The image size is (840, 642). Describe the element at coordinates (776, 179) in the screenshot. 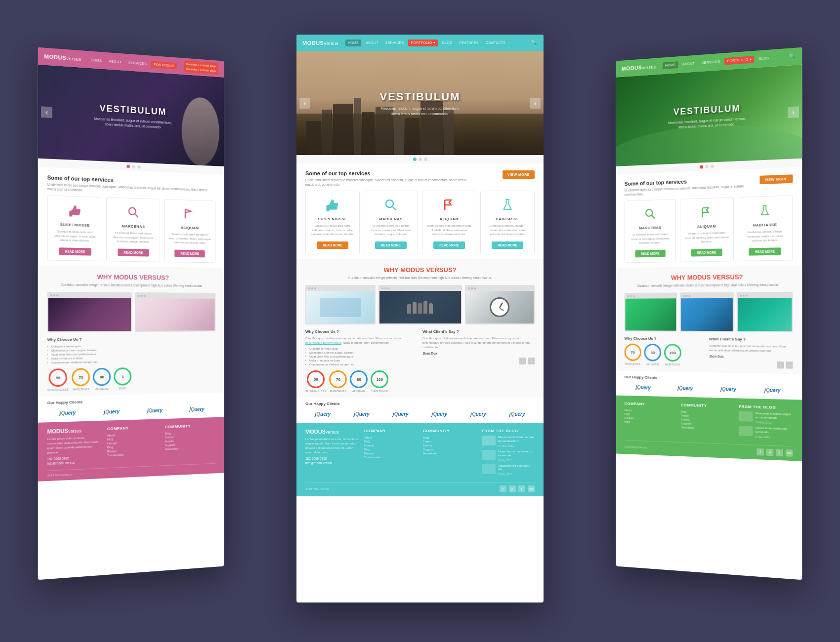

I see `view-more-btn-right: VIEW MORE` at that location.